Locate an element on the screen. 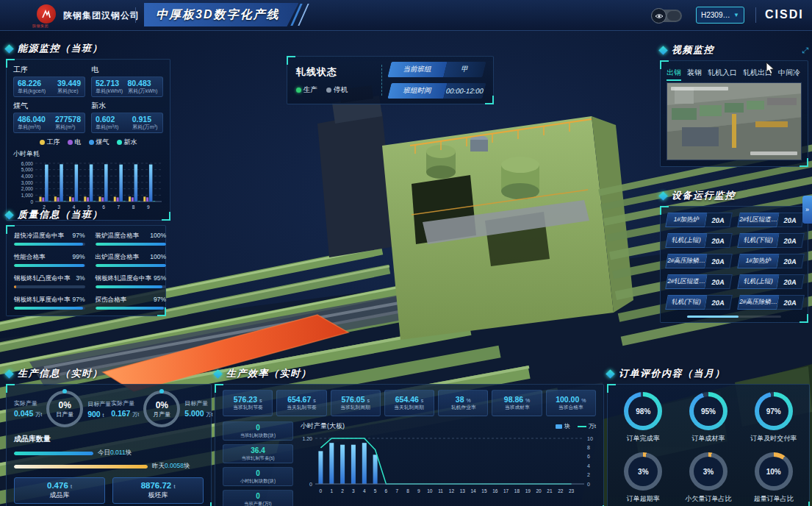 The height and width of the screenshot is (506, 812). camera-osd-label is located at coordinates (774, 153).